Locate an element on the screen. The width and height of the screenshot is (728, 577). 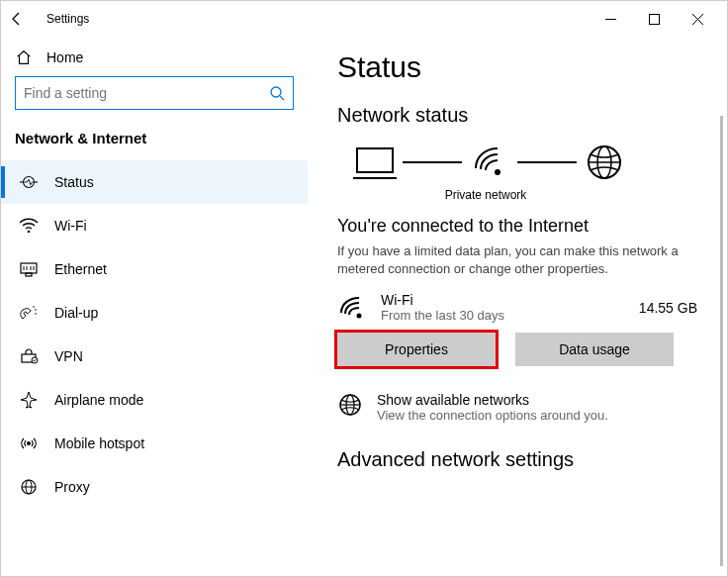
connection-sub: From the last 30 days is located at coordinates (443, 315).